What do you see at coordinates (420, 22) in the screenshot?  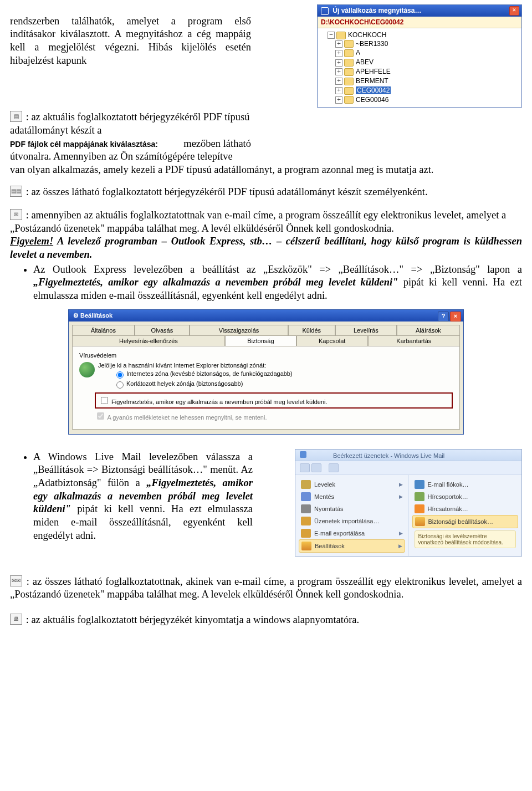 I see `current-path: D:\KOCHKOCH\CEG00042` at bounding box center [420, 22].